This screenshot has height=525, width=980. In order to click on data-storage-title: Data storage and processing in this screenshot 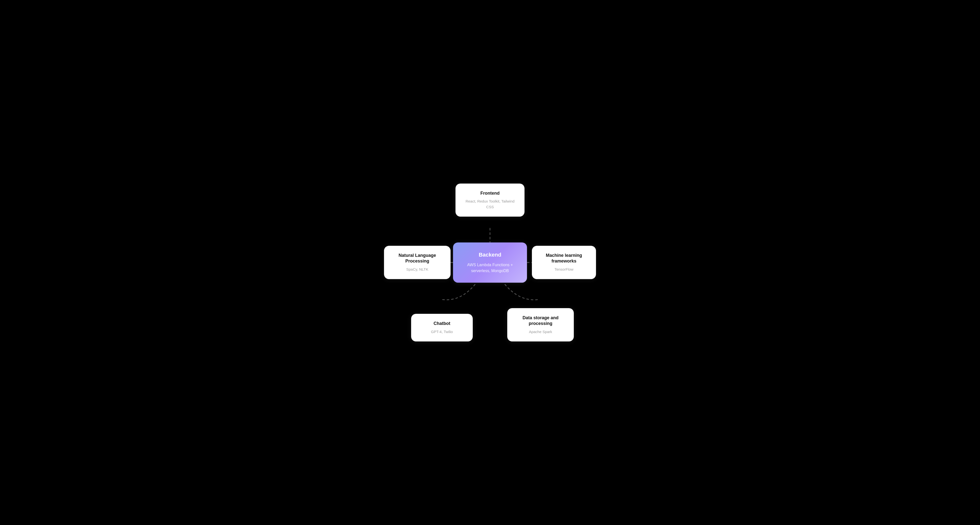, I will do `click(541, 321)`.